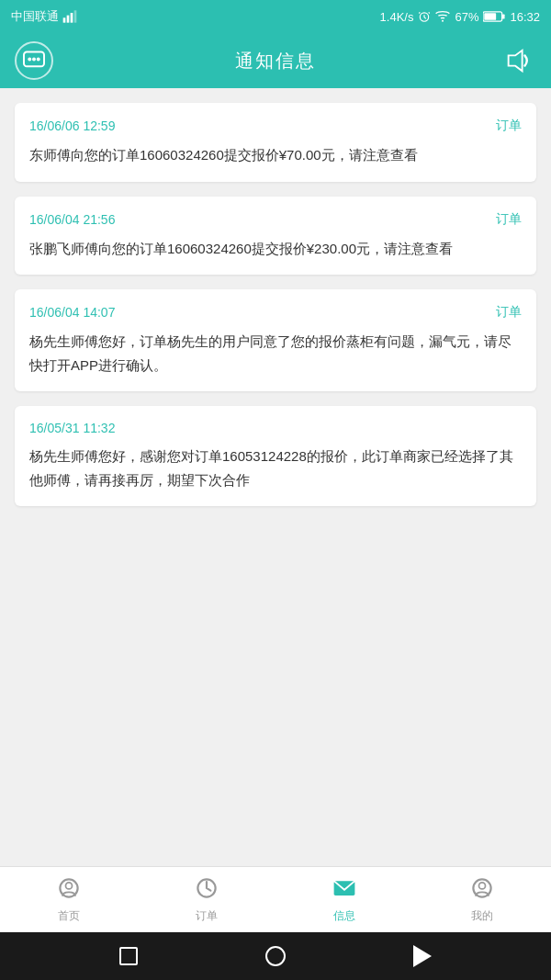 This screenshot has width=551, height=980. Describe the element at coordinates (509, 312) in the screenshot. I see `tag-3: 订单` at that location.